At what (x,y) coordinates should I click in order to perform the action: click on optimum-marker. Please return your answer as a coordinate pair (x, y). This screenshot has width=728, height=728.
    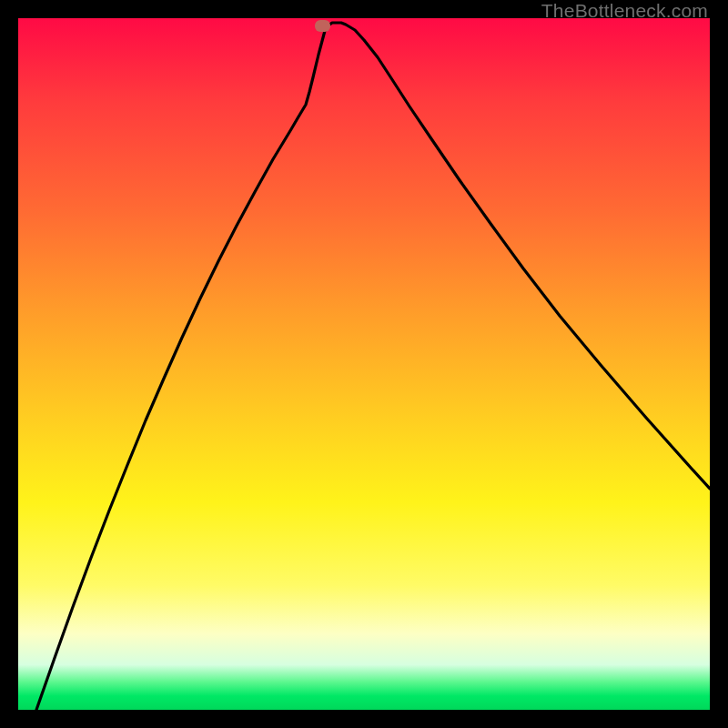
    Looking at the image, I should click on (322, 25).